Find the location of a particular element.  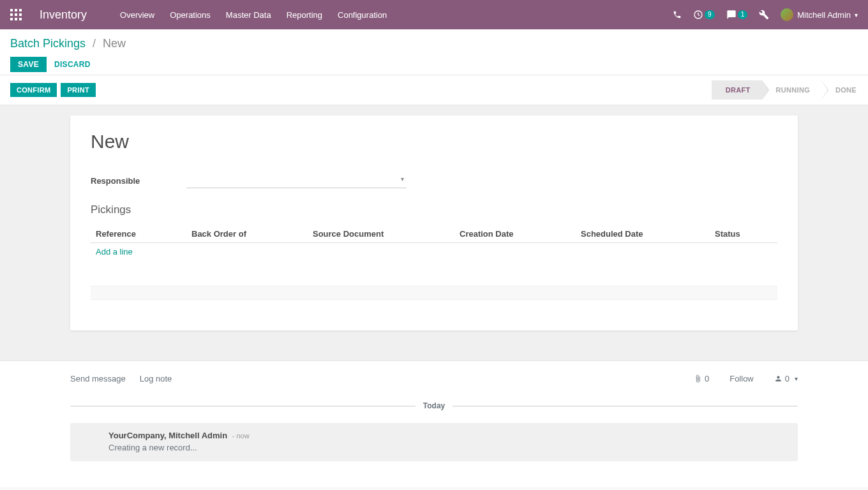

messages-badge: 1 is located at coordinates (743, 15).